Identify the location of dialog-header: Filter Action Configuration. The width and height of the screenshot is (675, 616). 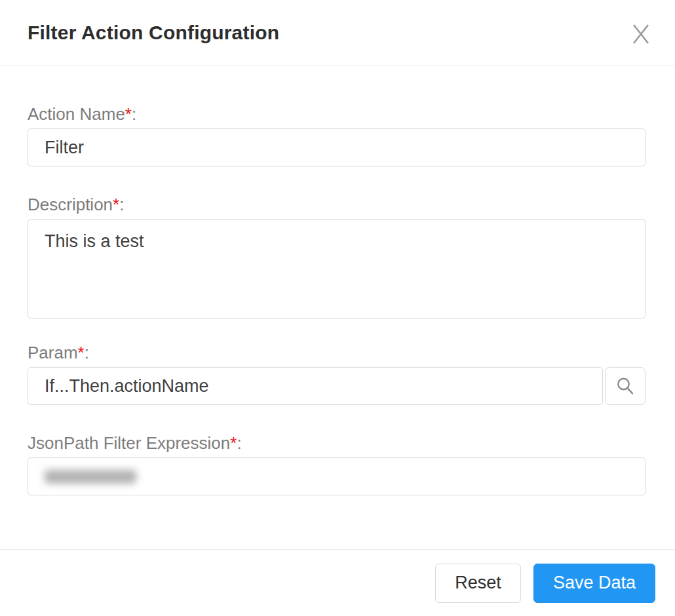
(338, 33).